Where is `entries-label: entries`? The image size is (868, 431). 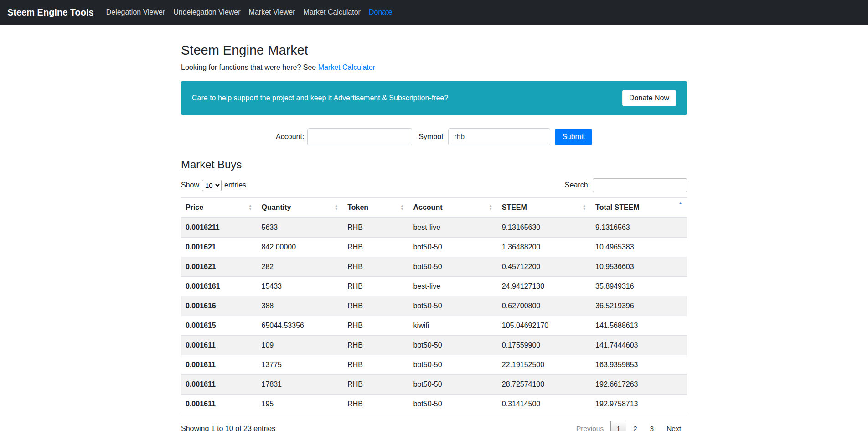
entries-label: entries is located at coordinates (235, 185).